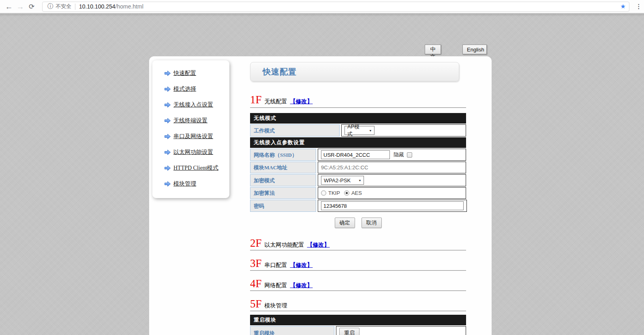 The height and width of the screenshot is (335, 644). What do you see at coordinates (191, 152) in the screenshot?
I see `sidebar-item-ethernet: 以太网功能设置` at bounding box center [191, 152].